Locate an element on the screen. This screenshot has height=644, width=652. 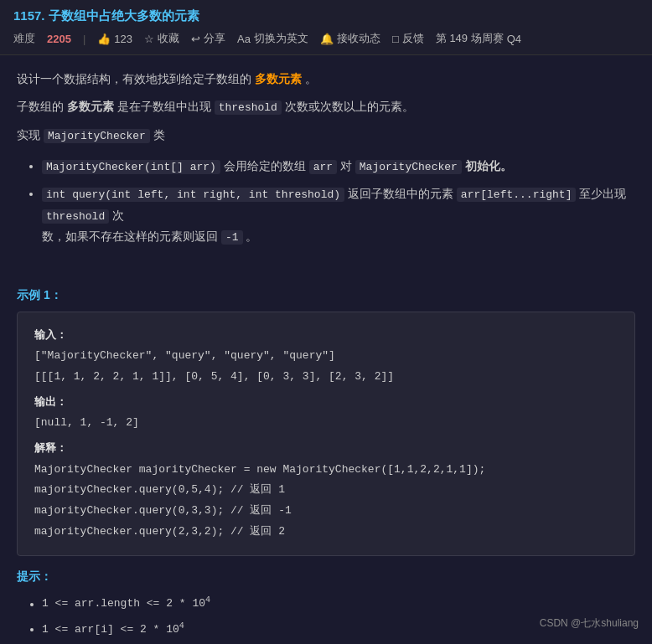
desc-line3: 实现 MajorityChecker 类 is located at coordinates (326, 136).